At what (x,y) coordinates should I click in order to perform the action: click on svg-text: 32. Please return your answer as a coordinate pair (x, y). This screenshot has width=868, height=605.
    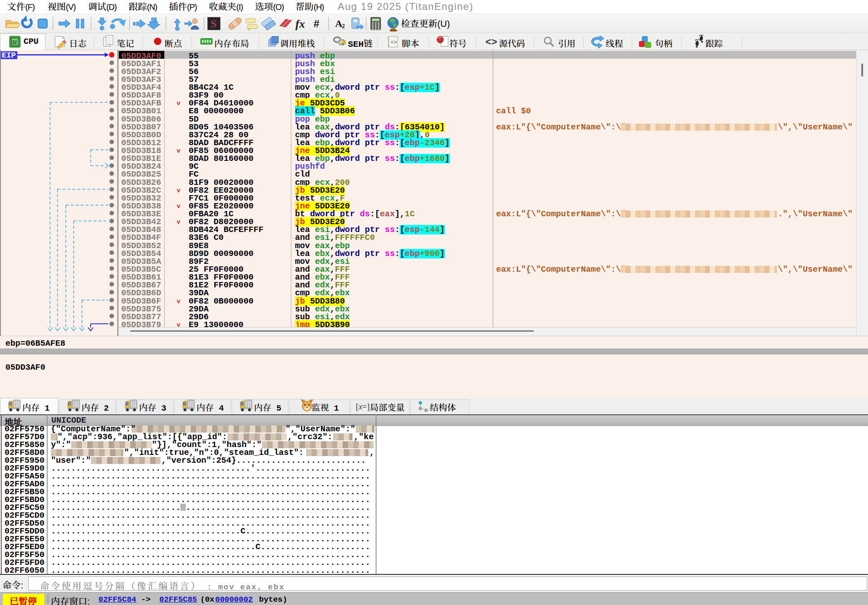
    Looking at the image, I should click on (14, 42).